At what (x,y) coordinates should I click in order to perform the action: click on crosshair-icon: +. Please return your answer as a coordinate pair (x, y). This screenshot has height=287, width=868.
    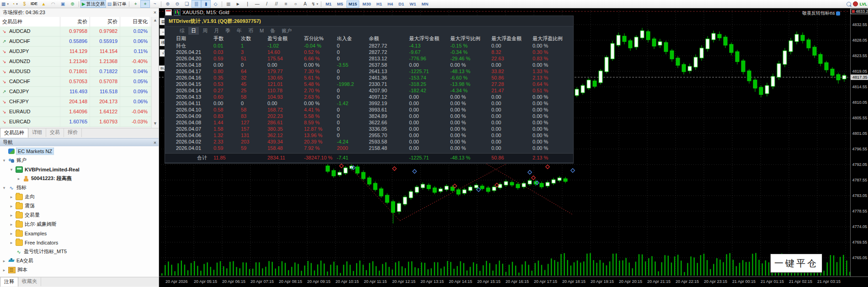
    Looking at the image, I should click on (135, 4).